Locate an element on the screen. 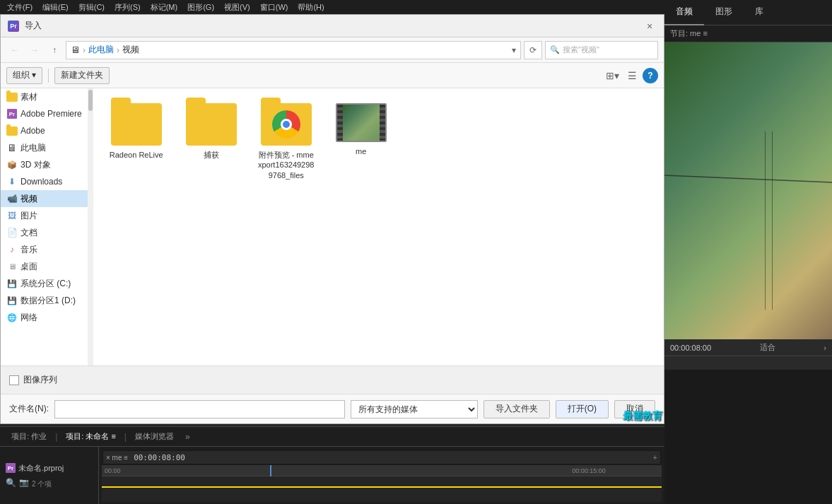  open-button: 打开(O) is located at coordinates (582, 409).